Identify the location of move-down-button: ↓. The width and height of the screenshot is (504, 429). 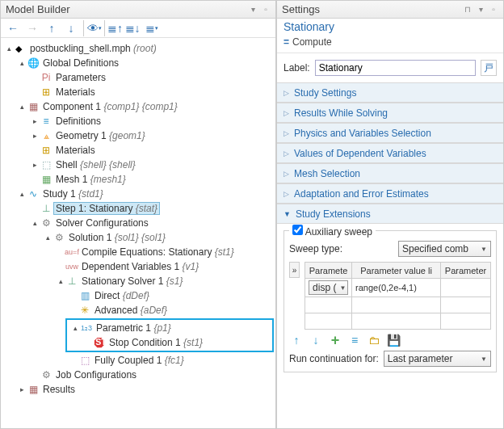
(316, 340).